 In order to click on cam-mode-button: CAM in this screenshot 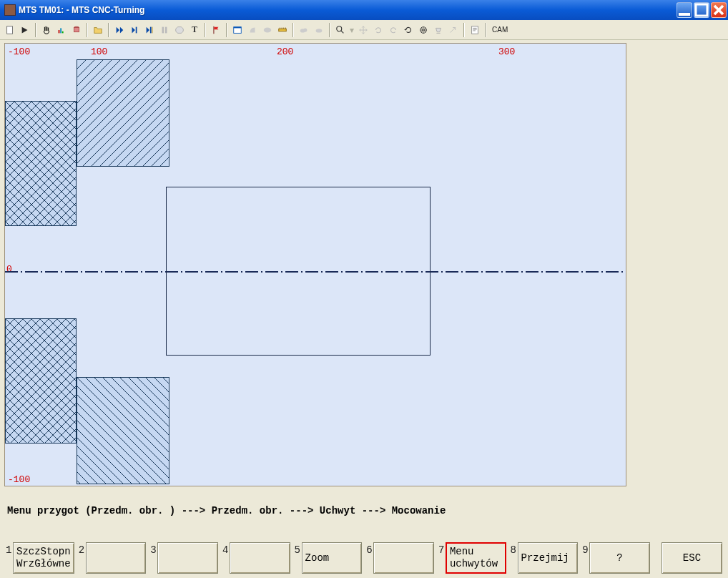, I will do `click(500, 30)`.